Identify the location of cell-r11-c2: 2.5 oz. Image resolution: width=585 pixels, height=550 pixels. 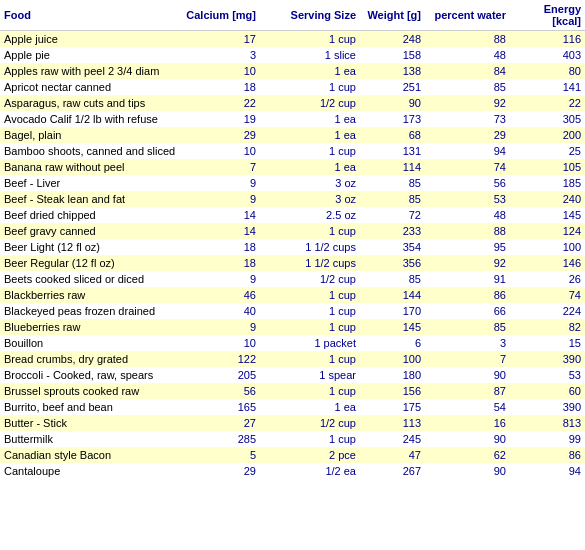
(310, 215).